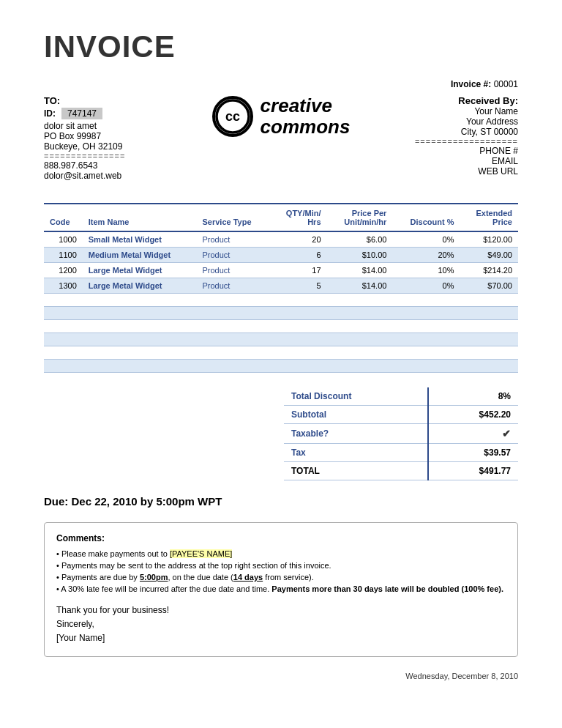  What do you see at coordinates (281, 501) in the screenshot?
I see `due-date: Due: Dec 22, 2010 by 5:00pm WPT` at bounding box center [281, 501].